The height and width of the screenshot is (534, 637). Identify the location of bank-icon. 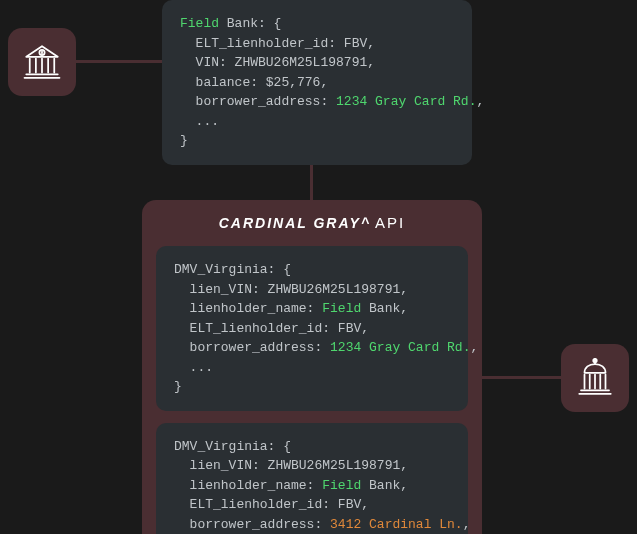
(42, 62).